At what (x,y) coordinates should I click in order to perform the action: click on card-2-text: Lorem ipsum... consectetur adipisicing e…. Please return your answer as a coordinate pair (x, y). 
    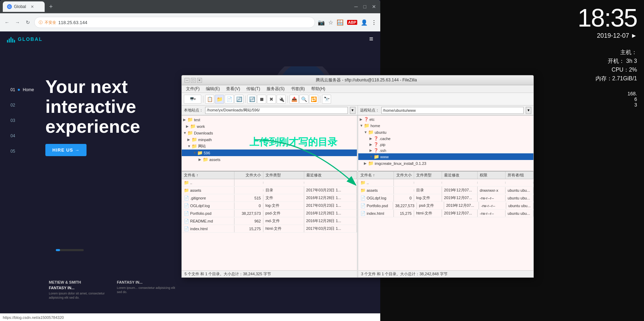
    Looking at the image, I should click on (147, 290).